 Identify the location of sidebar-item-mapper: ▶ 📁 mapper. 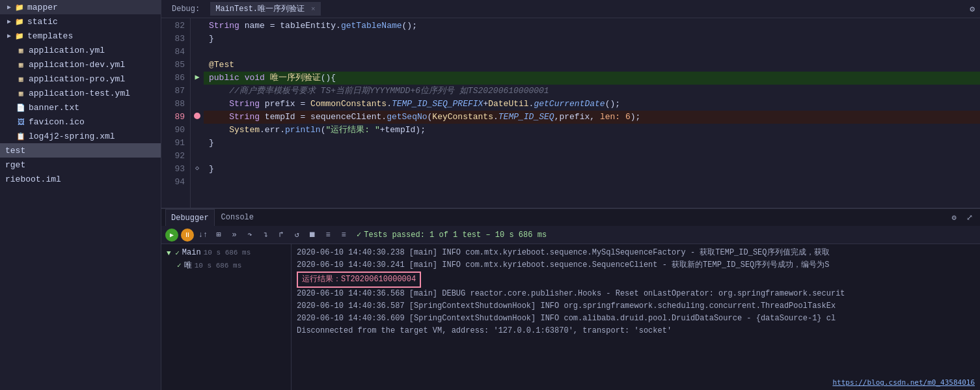
(81, 7).